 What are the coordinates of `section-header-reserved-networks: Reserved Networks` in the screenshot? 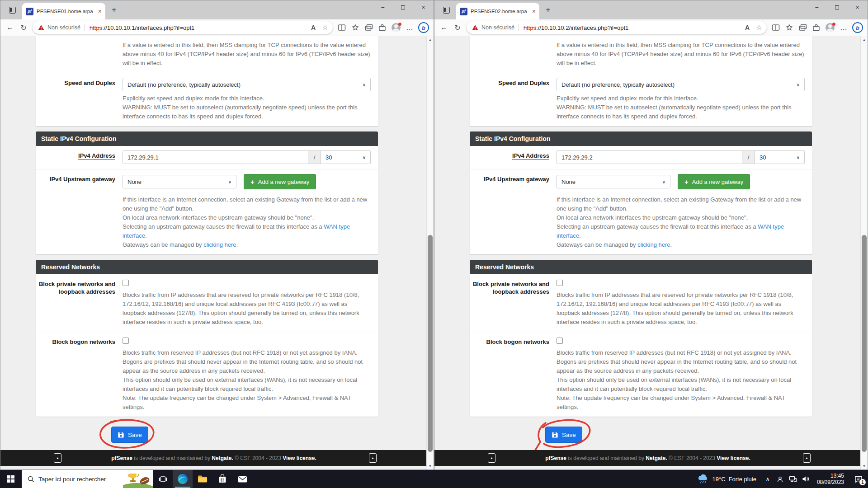 It's located at (207, 267).